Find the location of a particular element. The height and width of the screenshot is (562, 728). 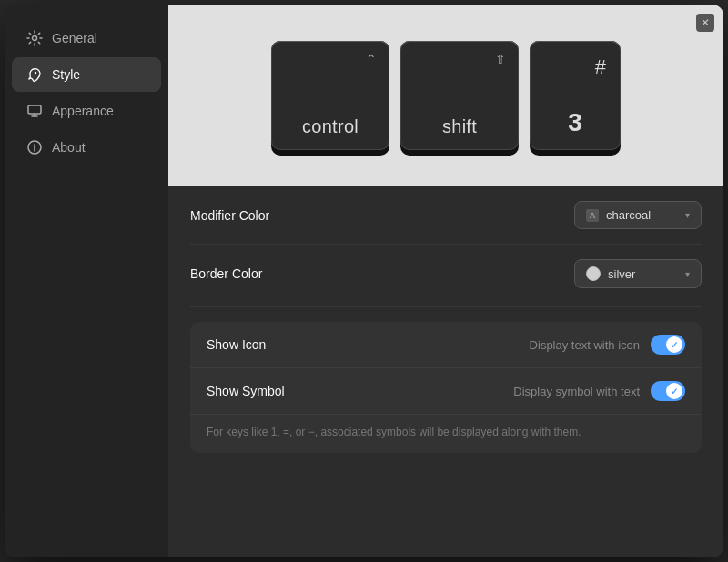

divider is located at coordinates (446, 307).